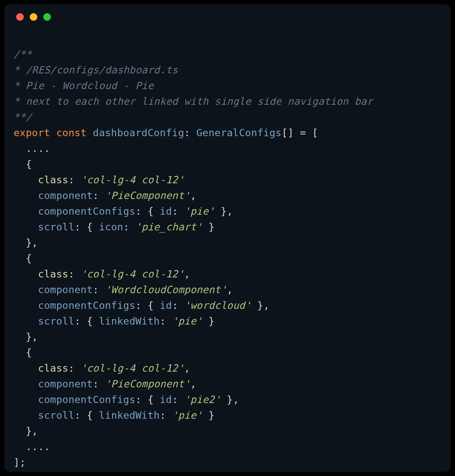  Describe the element at coordinates (138, 133) in the screenshot. I see `var-name: dashboardConfig` at that location.